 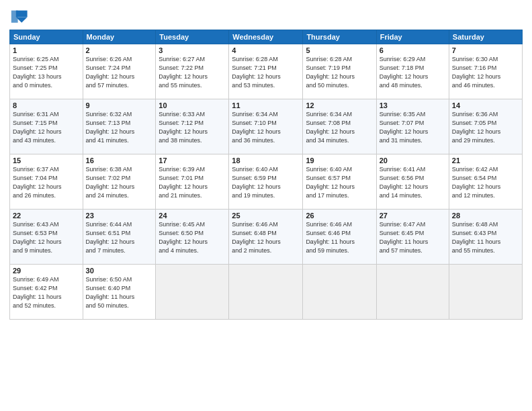 What do you see at coordinates (47, 127) in the screenshot?
I see `calendar-cell: 8Sunrise: 6:31 AM Sunset: 7:15 PM Daylig…` at bounding box center [47, 127].